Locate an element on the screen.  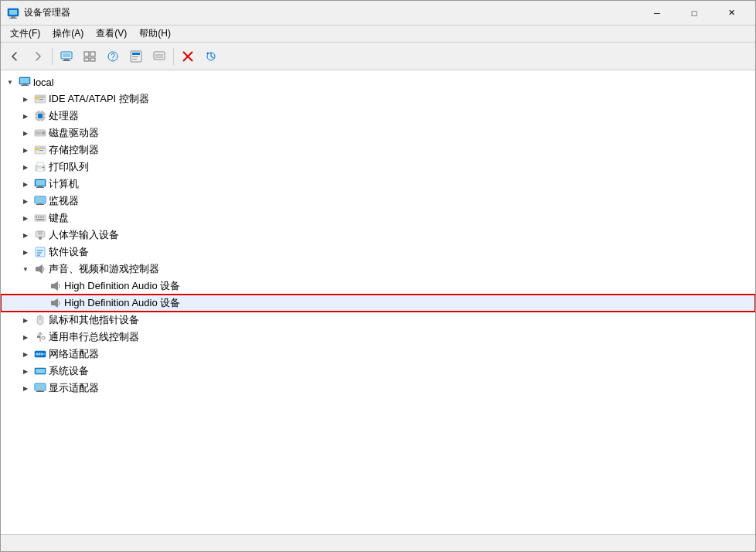
expand-icon-audio1 is located at coordinates (41, 286).